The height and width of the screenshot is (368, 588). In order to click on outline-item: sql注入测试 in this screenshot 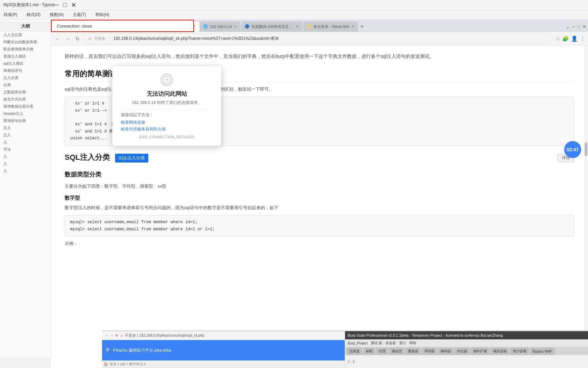, I will do `click(25, 63)`.